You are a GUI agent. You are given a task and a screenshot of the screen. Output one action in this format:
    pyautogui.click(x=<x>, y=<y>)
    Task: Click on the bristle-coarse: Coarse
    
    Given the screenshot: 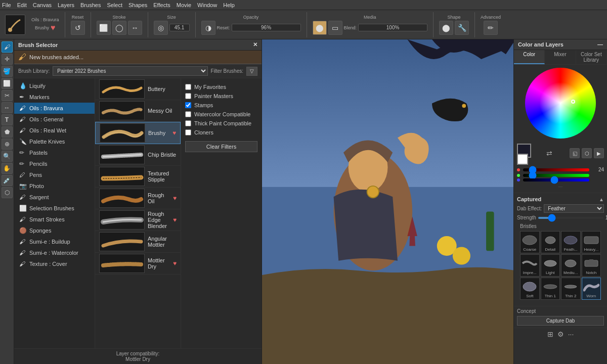 What is the action you would take?
    pyautogui.click(x=530, y=242)
    